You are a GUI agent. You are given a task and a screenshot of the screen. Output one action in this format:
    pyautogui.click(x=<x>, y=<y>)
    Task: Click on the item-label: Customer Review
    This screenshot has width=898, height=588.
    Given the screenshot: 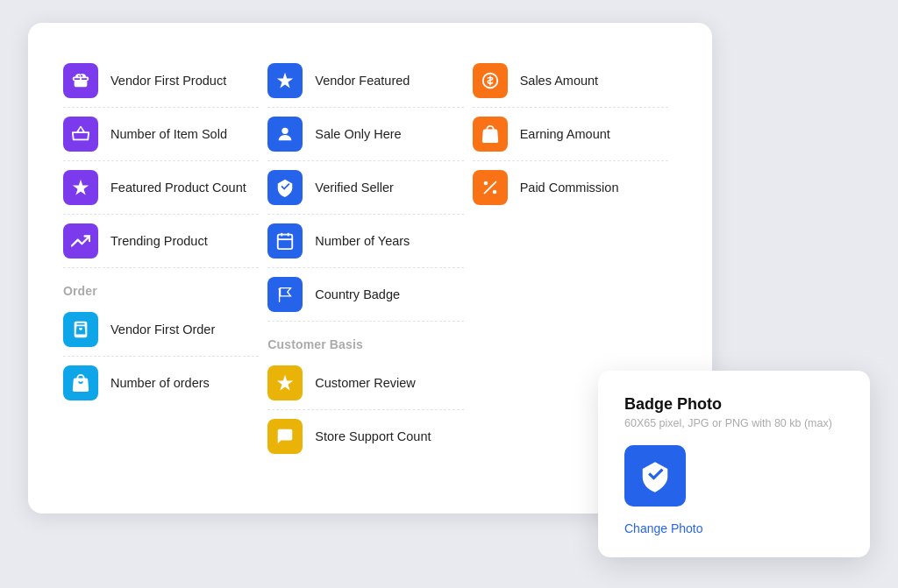 What is the action you would take?
    pyautogui.click(x=365, y=383)
    